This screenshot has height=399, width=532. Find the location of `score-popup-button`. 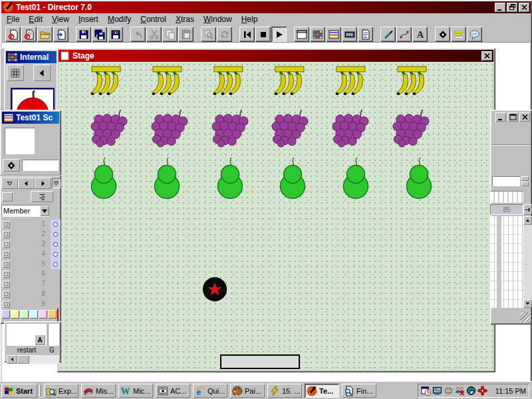

score-popup-button is located at coordinates (9, 184).